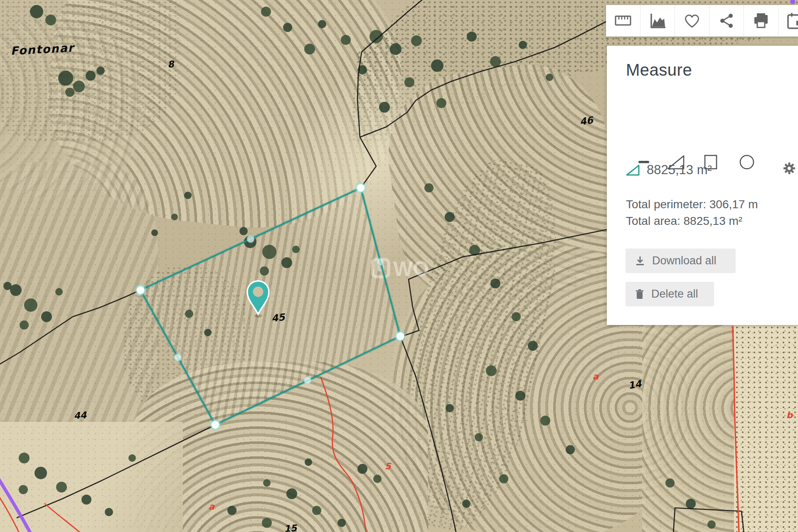 The image size is (798, 532). What do you see at coordinates (43, 49) in the screenshot?
I see `place-label: Fontonar` at bounding box center [43, 49].